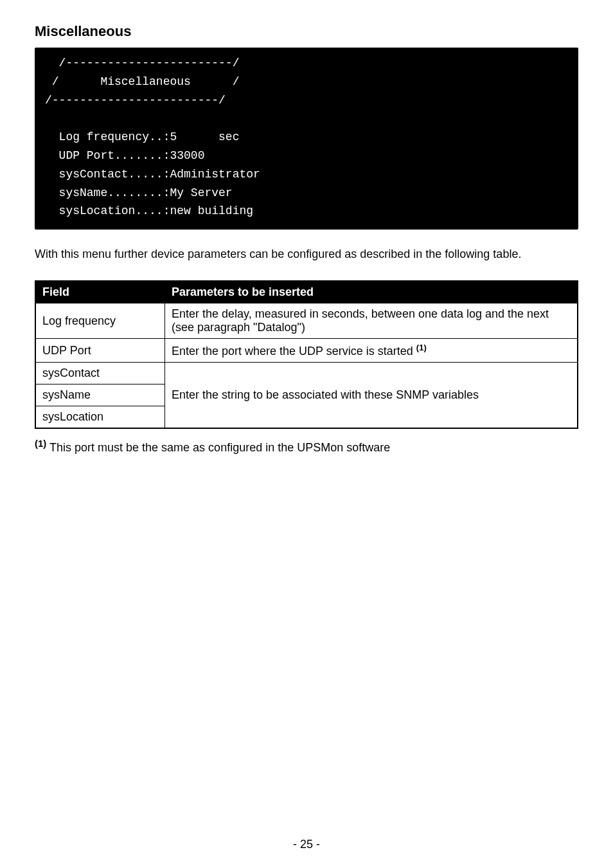 This screenshot has height=868, width=613. What do you see at coordinates (40, 444) in the screenshot?
I see `footnote-marker: (1)` at bounding box center [40, 444].